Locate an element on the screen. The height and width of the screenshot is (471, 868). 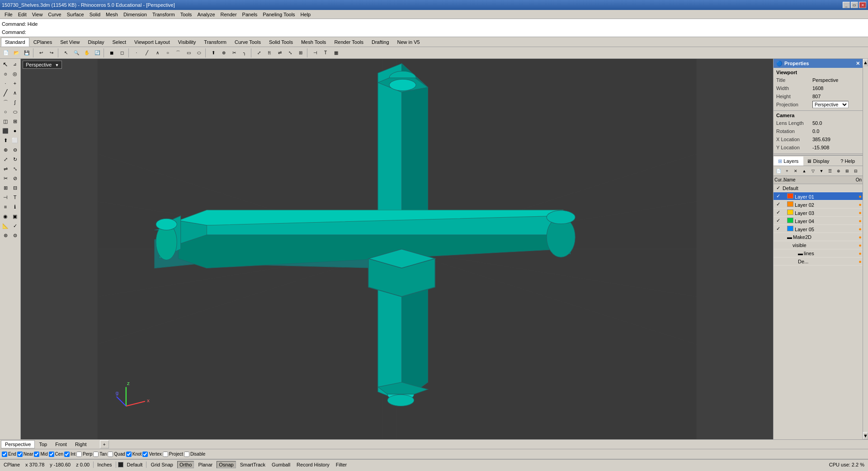
polyline-btn: ∧ is located at coordinates (15, 93).